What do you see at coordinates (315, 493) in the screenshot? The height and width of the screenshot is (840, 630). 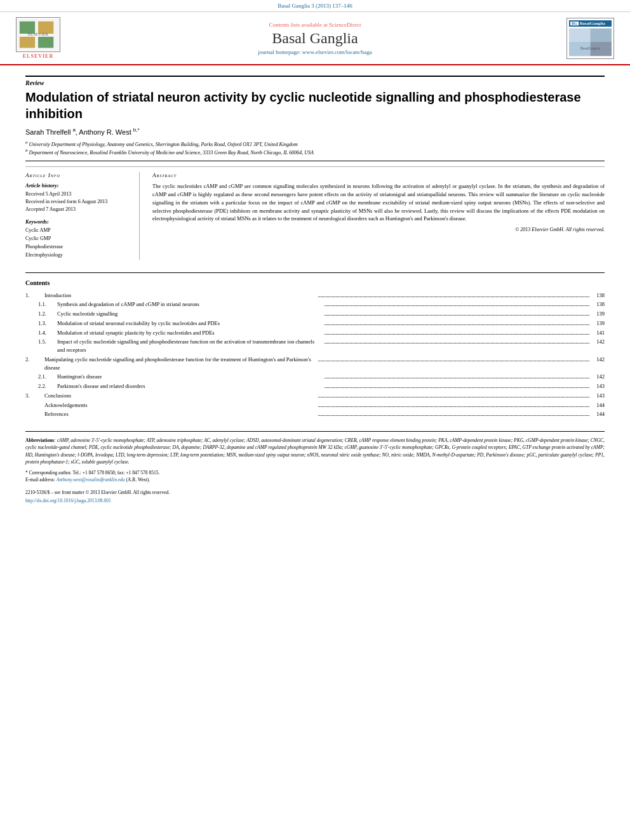 I see `issn-line: 2210-5336/$ – see front matter © 2013 El…` at bounding box center [315, 493].